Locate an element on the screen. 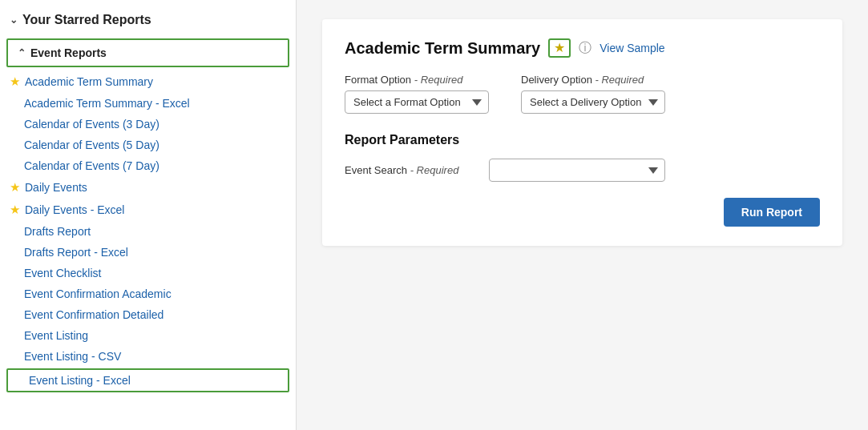 The width and height of the screenshot is (868, 430). sidebar-item-event-listing-csv: Event Listing - CSV is located at coordinates (147, 356).